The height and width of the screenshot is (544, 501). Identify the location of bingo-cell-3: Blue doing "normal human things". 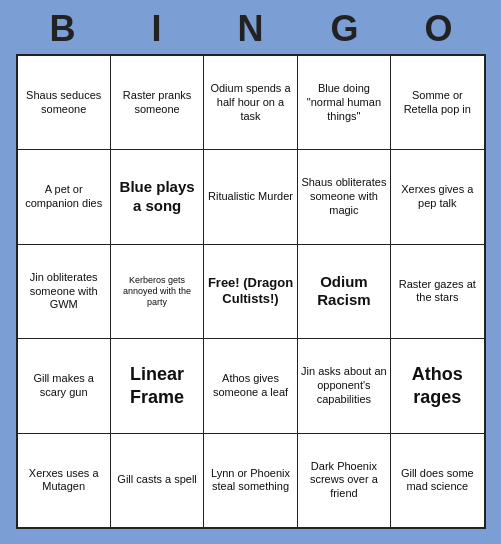
(344, 102).